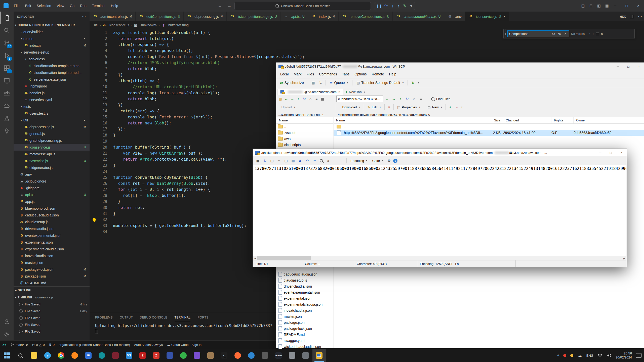 The height and width of the screenshot is (362, 644). What do you see at coordinates (305, 335) in the screenshot?
I see `local-file-row: README.md` at bounding box center [305, 335].